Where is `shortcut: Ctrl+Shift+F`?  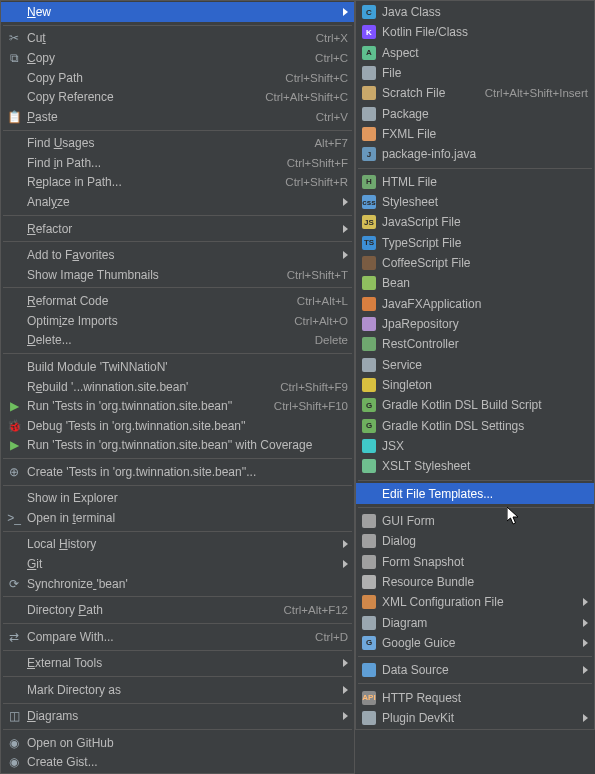 shortcut: Ctrl+Shift+F is located at coordinates (312, 163).